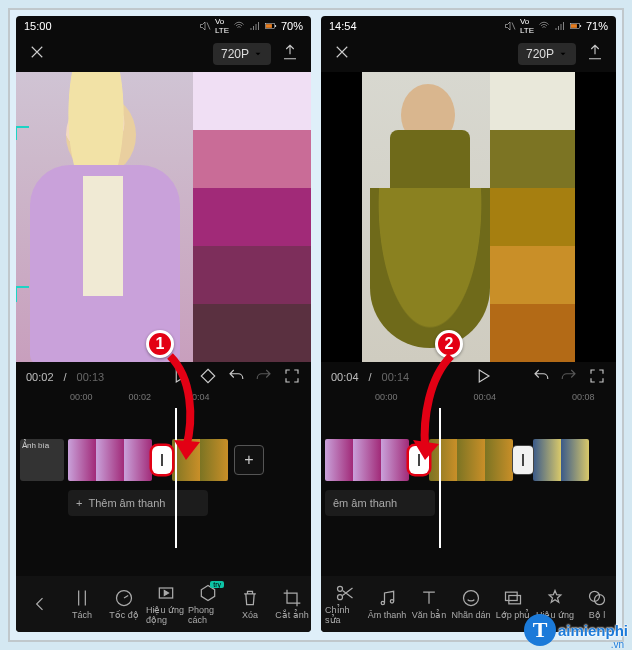  I want to click on timeline: Ảnh bìa + +Thêm âm thanh, so click(164, 463).